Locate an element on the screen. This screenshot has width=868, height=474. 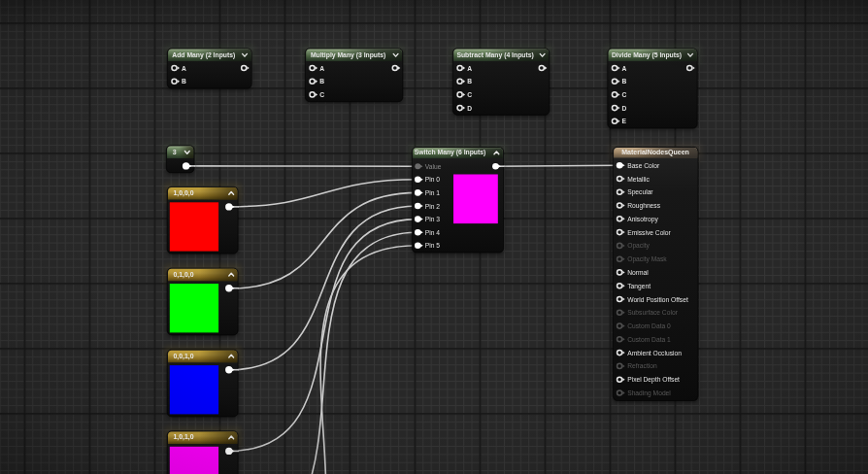
svg-text: 0,0,1,0 is located at coordinates (183, 356).